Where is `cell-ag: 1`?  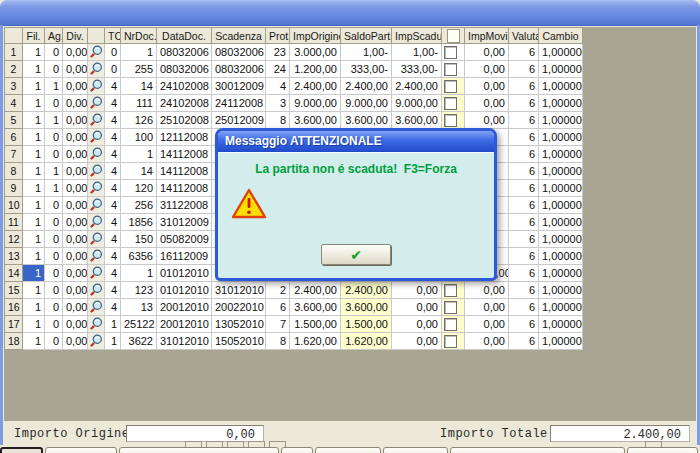
cell-ag: 1 is located at coordinates (54, 120).